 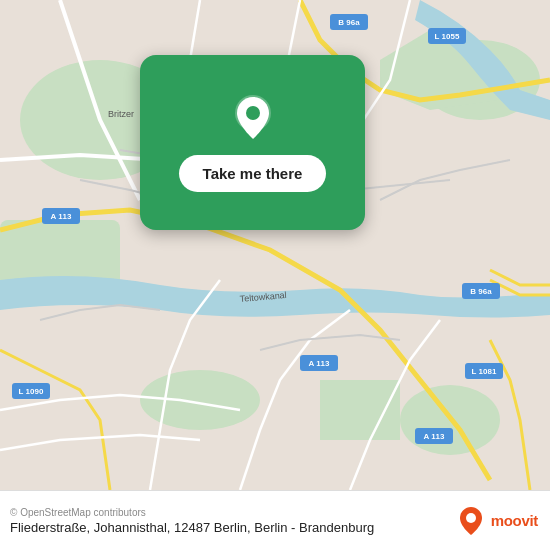 I want to click on svg-text: L 1090, so click(x=32, y=392).